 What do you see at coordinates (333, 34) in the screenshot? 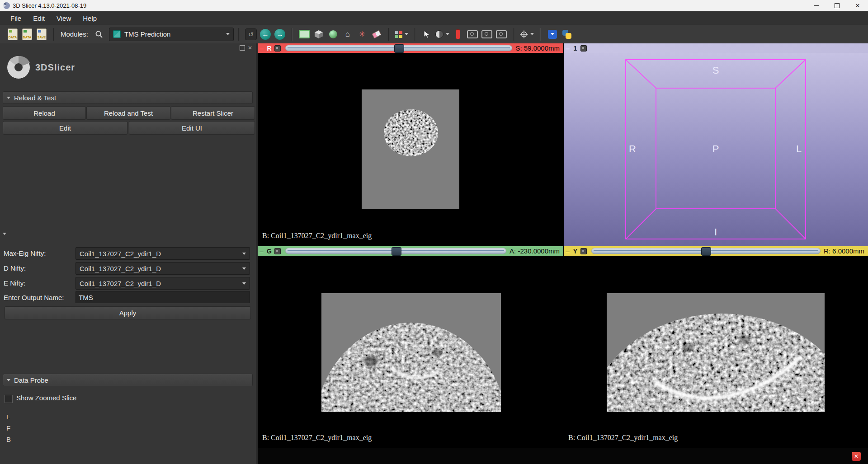
I see `earth-icon` at bounding box center [333, 34].